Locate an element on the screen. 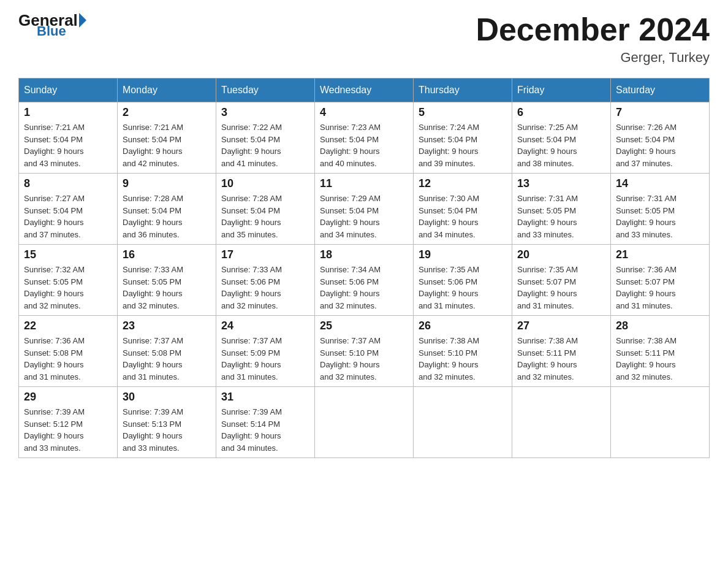 This screenshot has width=728, height=563. calendar-cell: 14 Sunrise: 7:31 AM Sunset: 5:05 PM Dayl… is located at coordinates (661, 209).